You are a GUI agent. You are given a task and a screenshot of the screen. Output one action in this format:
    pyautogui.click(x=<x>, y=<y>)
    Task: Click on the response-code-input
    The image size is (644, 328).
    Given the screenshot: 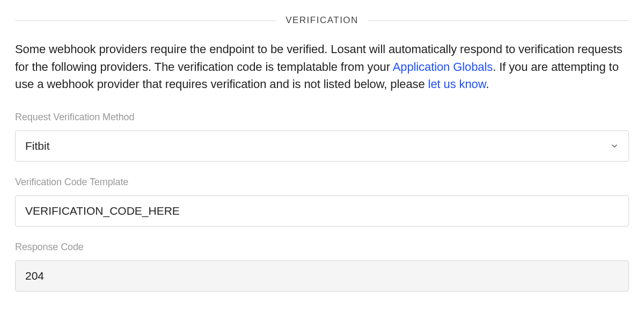 What is the action you would take?
    pyautogui.click(x=322, y=276)
    